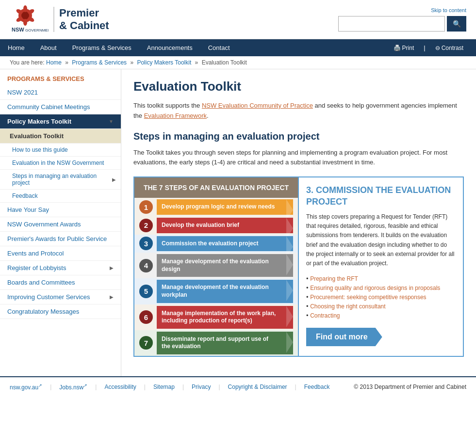 The image size is (476, 448). I want to click on svg-text: NSW, so click(18, 30).